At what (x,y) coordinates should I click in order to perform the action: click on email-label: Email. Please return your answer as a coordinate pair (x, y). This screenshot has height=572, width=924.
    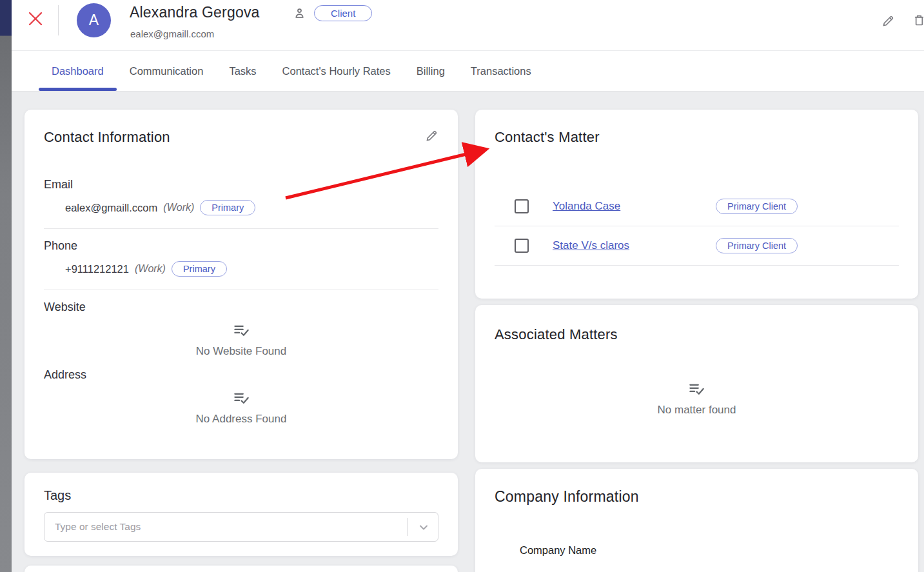
    Looking at the image, I should click on (241, 184).